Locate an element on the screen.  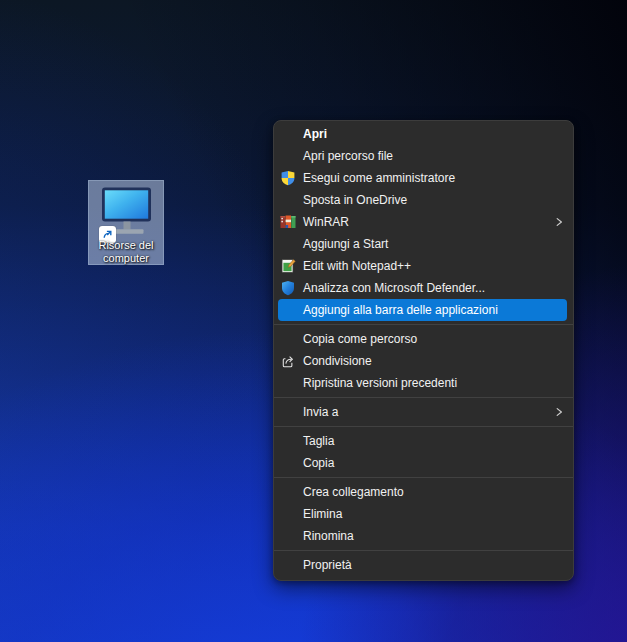
menu-item-elimina: Elimina is located at coordinates (424, 514).